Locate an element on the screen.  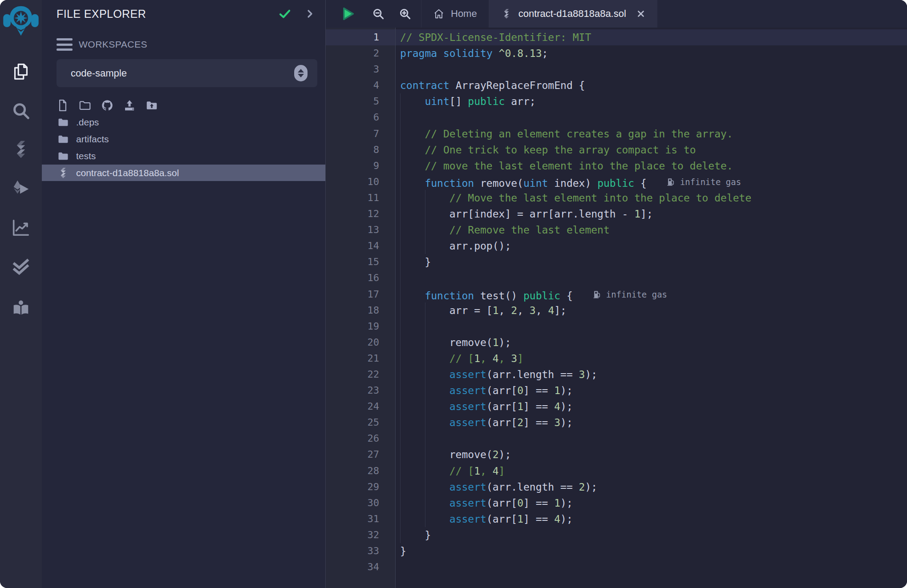
code-line-29: assert(arr.length == 2); is located at coordinates (652, 487).